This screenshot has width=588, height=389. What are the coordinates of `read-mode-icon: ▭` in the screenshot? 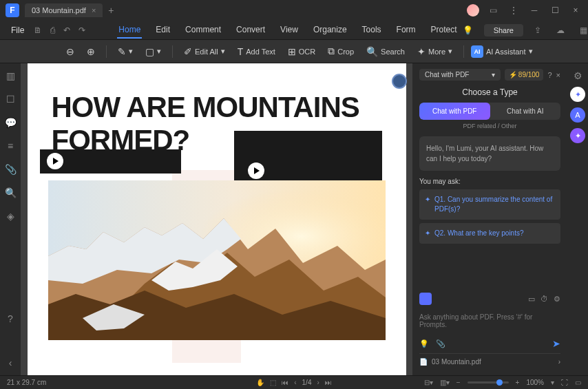 It's located at (578, 383).